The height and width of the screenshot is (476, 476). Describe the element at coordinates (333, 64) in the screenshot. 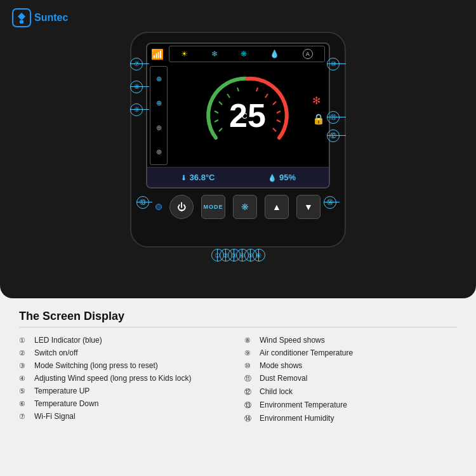

I see `callout-10: ⑩` at that location.